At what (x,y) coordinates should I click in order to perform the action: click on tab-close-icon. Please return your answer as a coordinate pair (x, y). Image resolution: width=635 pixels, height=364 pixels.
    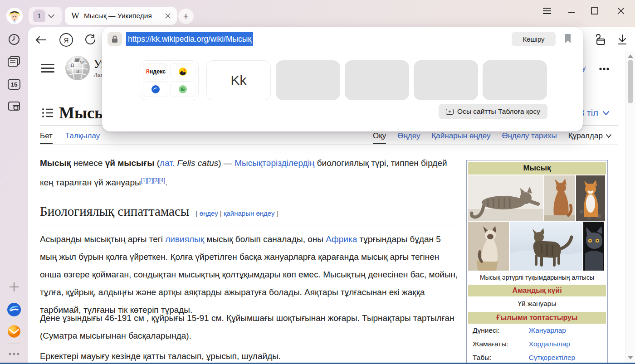
    Looking at the image, I should click on (168, 16).